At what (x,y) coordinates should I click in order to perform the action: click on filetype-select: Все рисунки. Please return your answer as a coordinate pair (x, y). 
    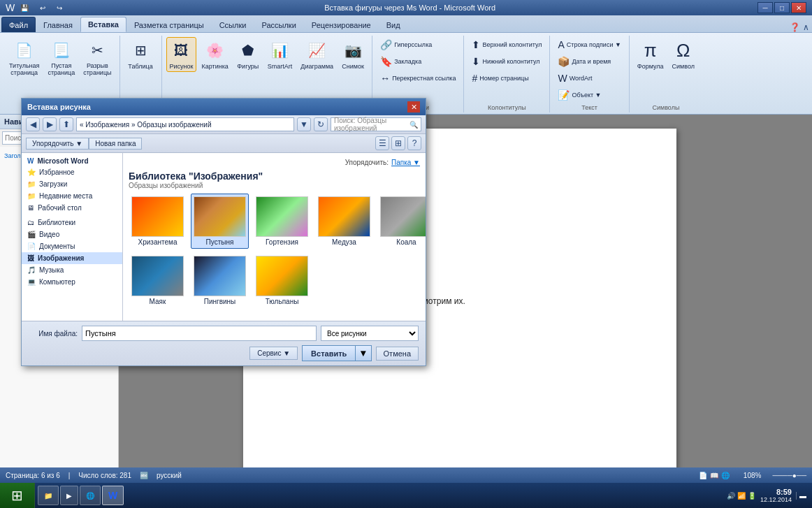
    Looking at the image, I should click on (370, 333).